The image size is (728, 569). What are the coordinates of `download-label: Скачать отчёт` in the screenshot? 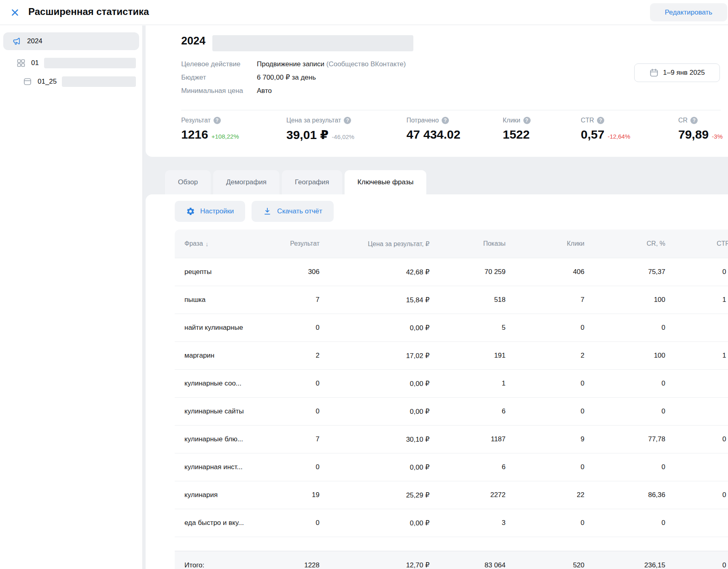 It's located at (299, 211).